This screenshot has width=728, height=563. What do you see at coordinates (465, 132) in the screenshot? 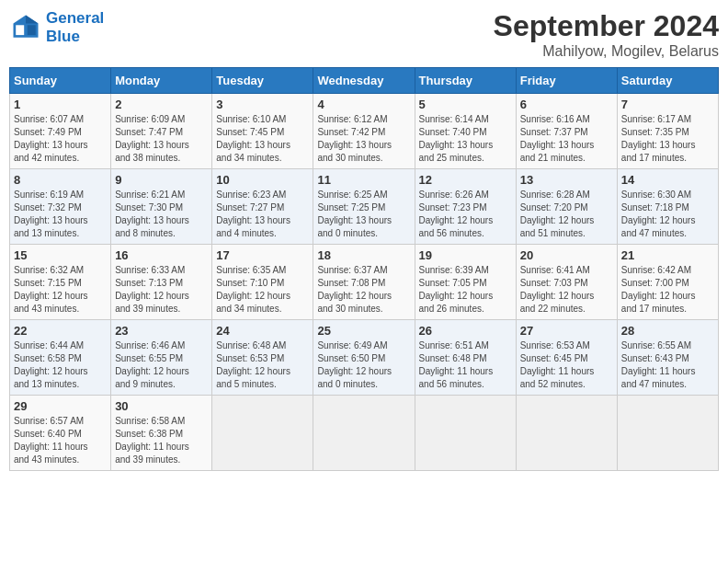
I see `calendar-cell: 5Sunrise: 6:14 AM Sunset: 7:40 PM Daylig…` at bounding box center [465, 132].